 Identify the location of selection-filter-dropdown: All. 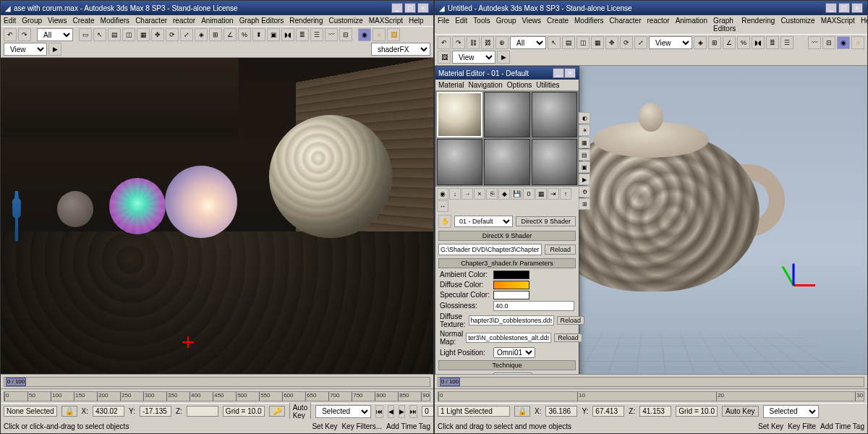
(55, 35).